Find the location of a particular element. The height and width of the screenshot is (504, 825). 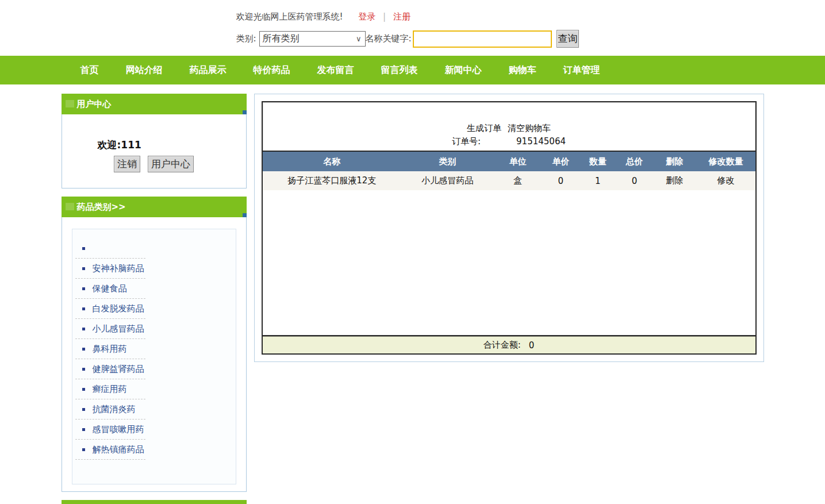

col-header-qty: 数量 is located at coordinates (598, 162).